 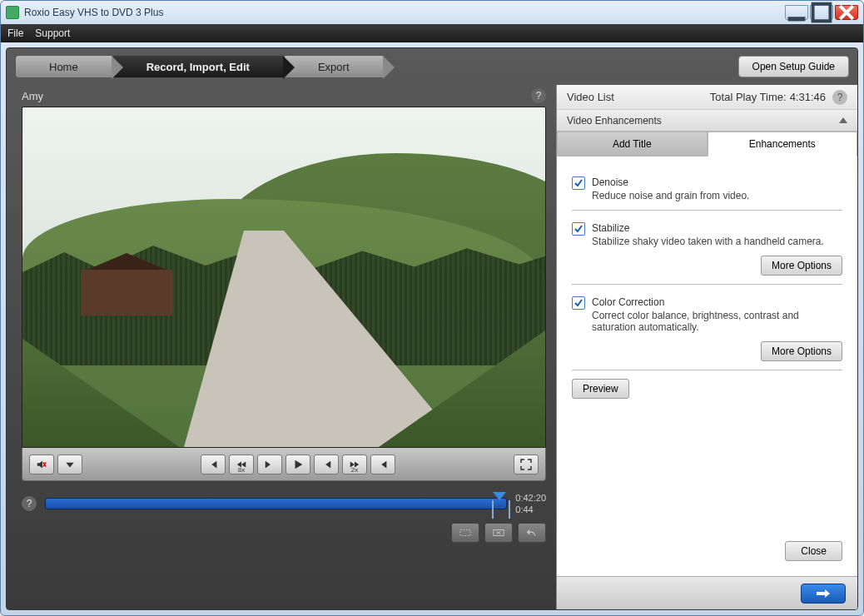 What do you see at coordinates (782, 144) in the screenshot?
I see `tab-enhancements: Enhancements` at bounding box center [782, 144].